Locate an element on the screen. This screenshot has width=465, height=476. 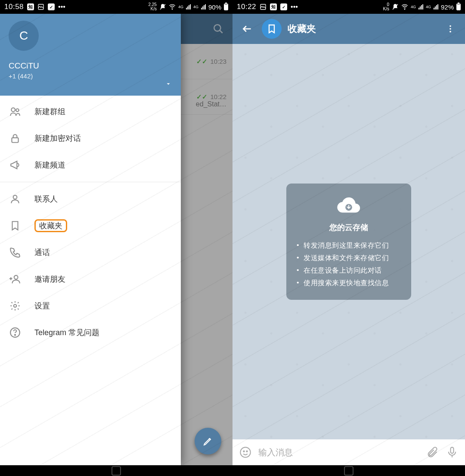
phone-icon is located at coordinates (15, 252).